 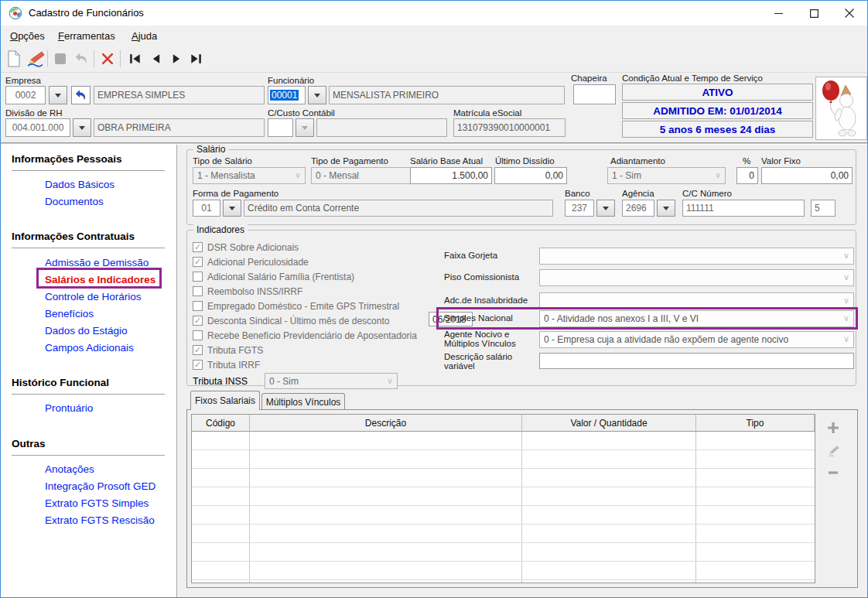 What do you see at coordinates (97, 263) in the screenshot?
I see `sidebar-item-admissao-demissao: Admissão e Demissão` at bounding box center [97, 263].